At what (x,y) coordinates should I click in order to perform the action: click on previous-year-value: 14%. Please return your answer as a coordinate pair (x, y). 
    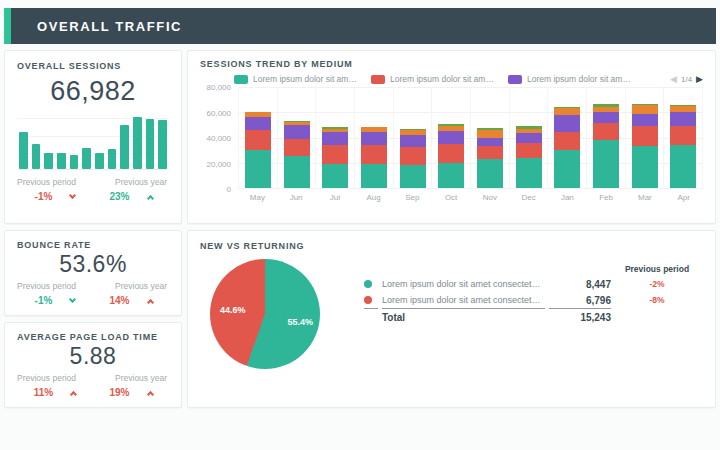
    Looking at the image, I should click on (119, 300).